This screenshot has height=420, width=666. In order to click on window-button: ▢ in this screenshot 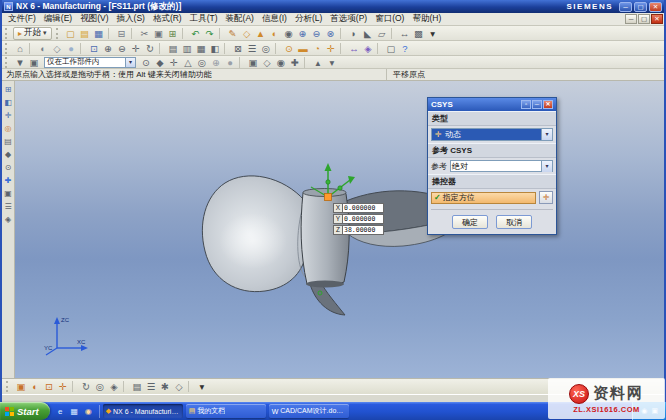, I will do `click(391, 48)`.